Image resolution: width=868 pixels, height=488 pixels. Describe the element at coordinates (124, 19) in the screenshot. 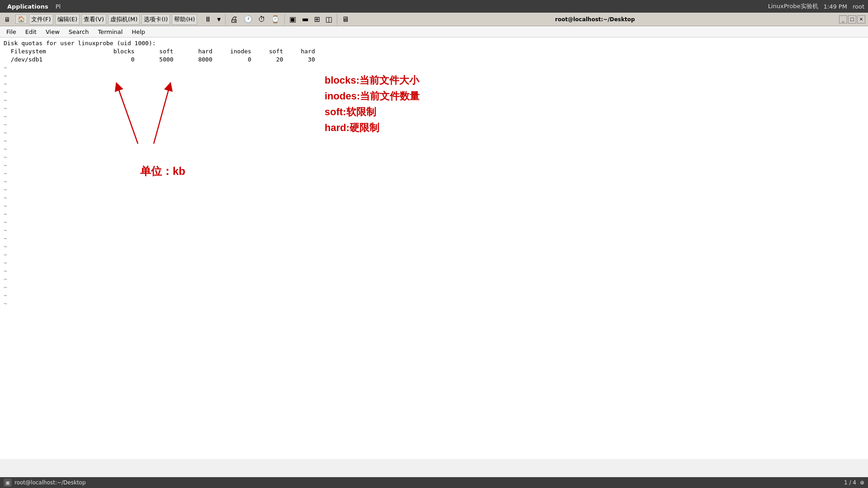

I see `toolbar-vm: 虚拟机(M)` at that location.